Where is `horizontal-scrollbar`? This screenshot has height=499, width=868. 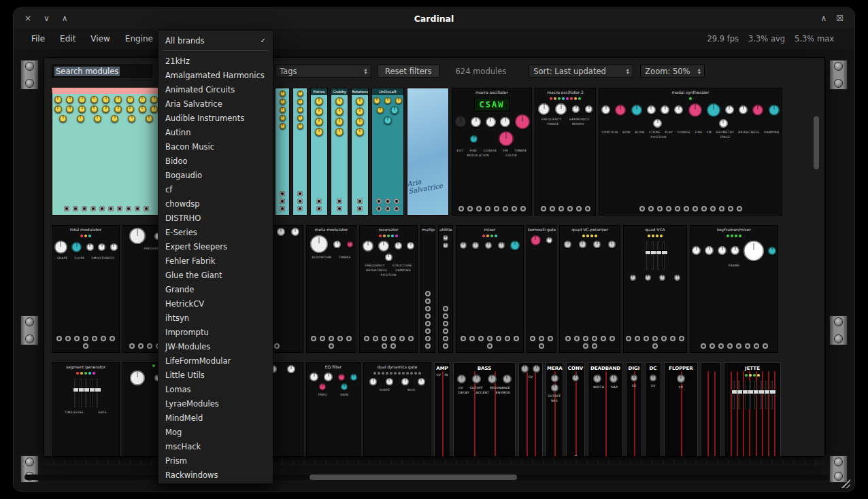
horizontal-scrollbar is located at coordinates (414, 477).